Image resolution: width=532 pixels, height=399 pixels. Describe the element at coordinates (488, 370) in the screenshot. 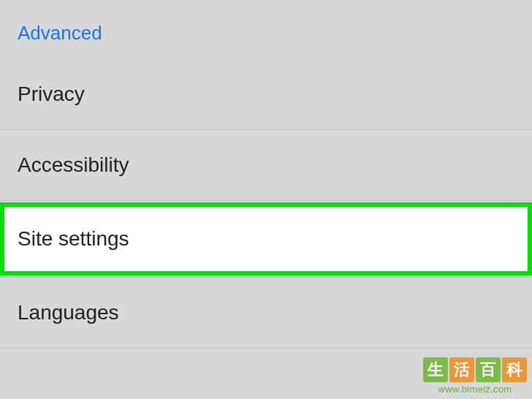

I see `watermark-char: 百` at that location.